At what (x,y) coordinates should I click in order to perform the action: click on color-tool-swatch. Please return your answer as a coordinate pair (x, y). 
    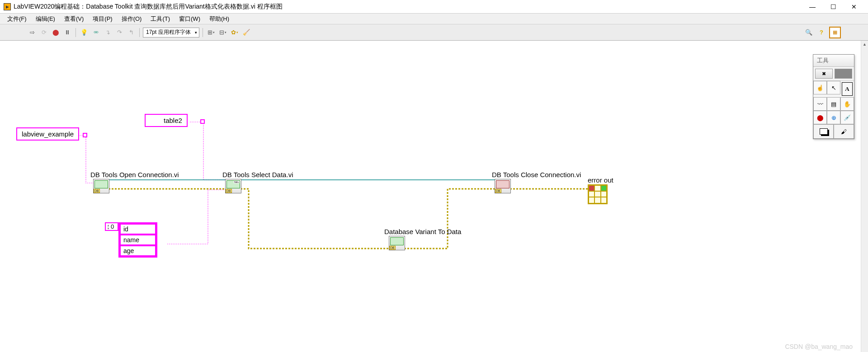
    Looking at the image, I should click on (824, 131).